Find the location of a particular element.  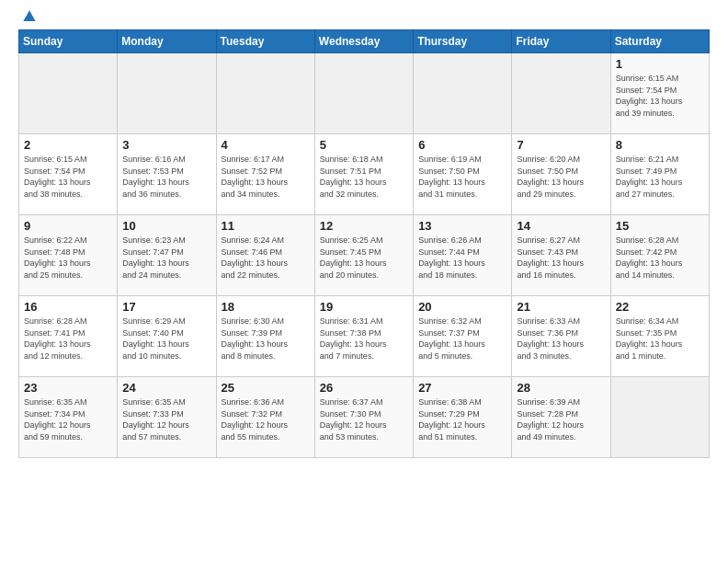

calendar-cell: 11Sunrise: 6:24 AM Sunset: 7:46 PM Dayli… is located at coordinates (265, 256).